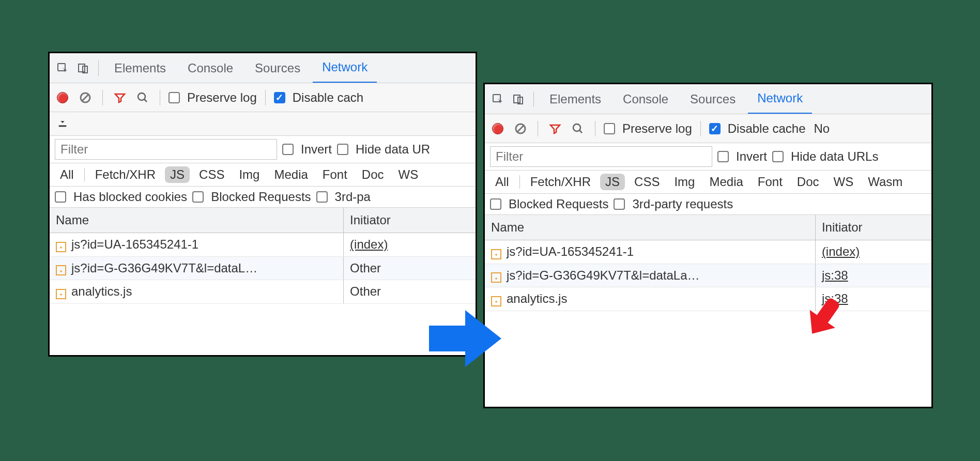 This screenshot has height=461, width=980. What do you see at coordinates (708, 129) in the screenshot?
I see `network-toolbar: Preserve log Disable cache No` at bounding box center [708, 129].